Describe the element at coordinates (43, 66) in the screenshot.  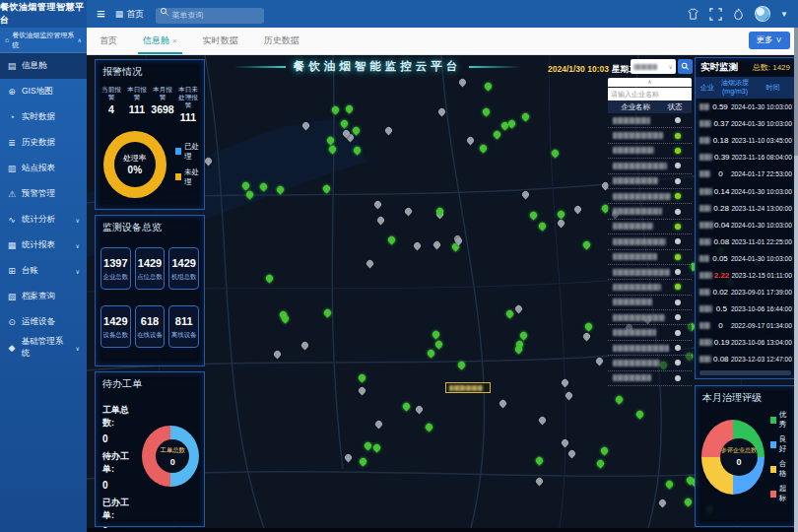
I see `sidebar-item-dashboard: ▤信息舱` at that location.